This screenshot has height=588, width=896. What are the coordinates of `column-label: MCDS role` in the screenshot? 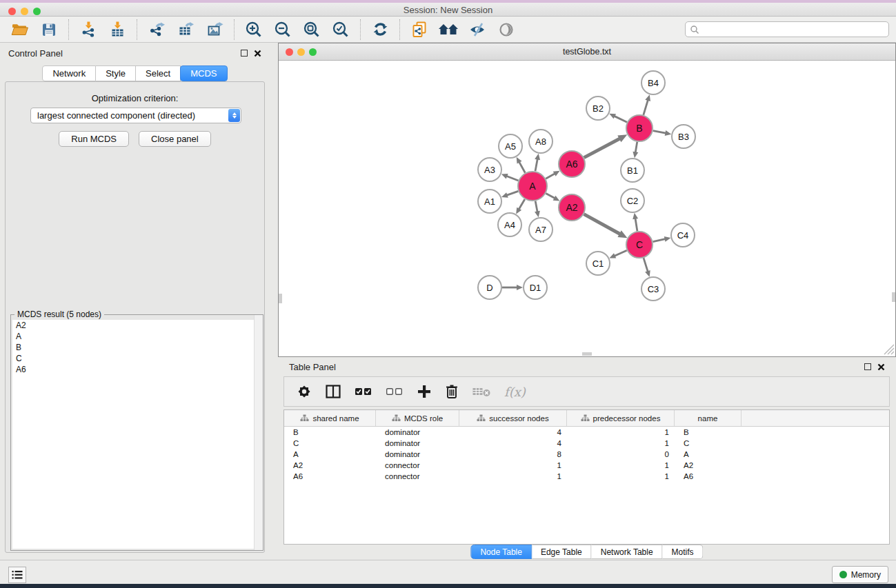 It's located at (424, 418).